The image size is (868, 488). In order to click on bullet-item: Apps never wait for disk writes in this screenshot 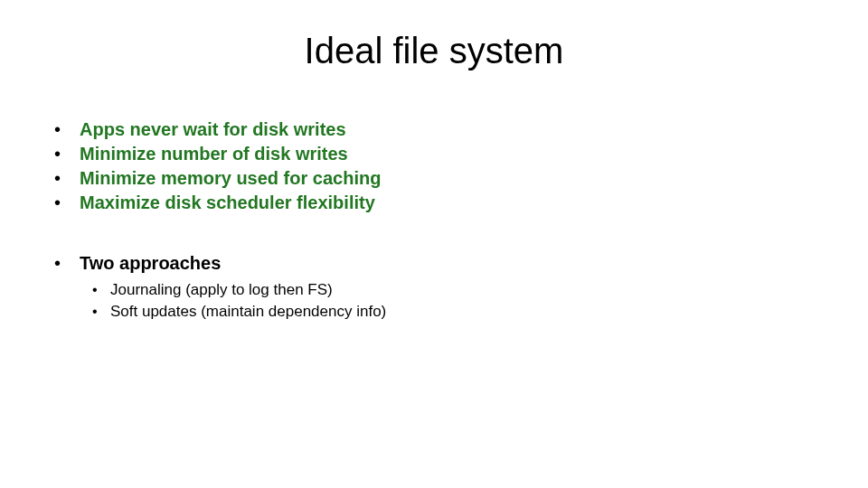, I will do `click(416, 130)`.